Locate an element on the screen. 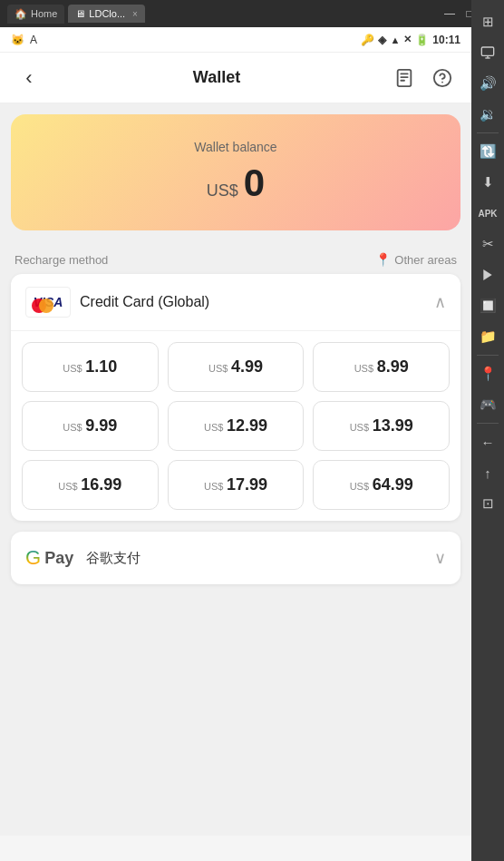  price-text-2: US$ 4.99 is located at coordinates (236, 367).